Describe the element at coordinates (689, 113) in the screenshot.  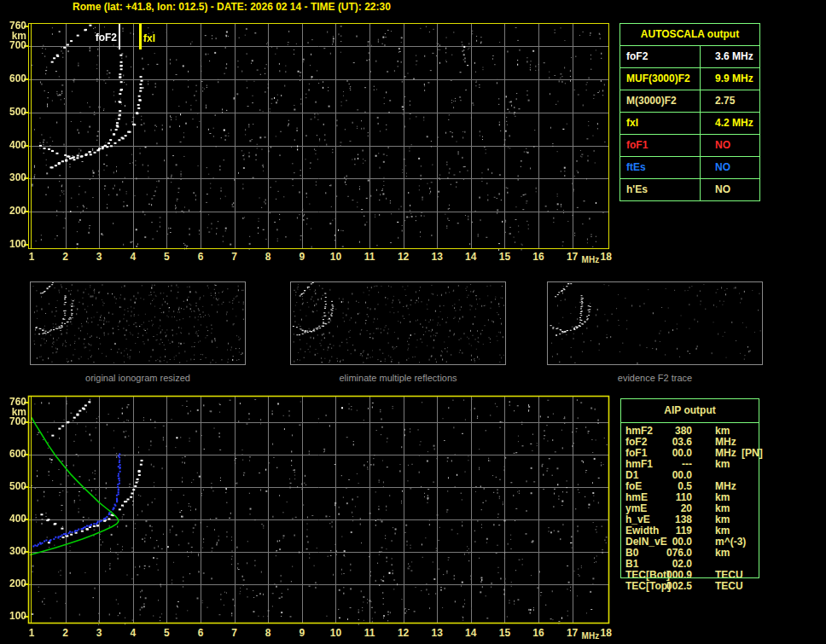
I see `autoscala-output-table: AUTOSCALA output foF2 3.6 MHz MUF(3000)F…` at that location.